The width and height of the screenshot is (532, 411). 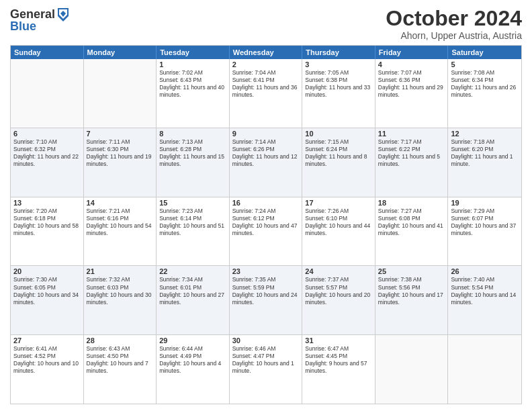 What do you see at coordinates (485, 52) in the screenshot?
I see `header-saturday: Saturday` at bounding box center [485, 52].